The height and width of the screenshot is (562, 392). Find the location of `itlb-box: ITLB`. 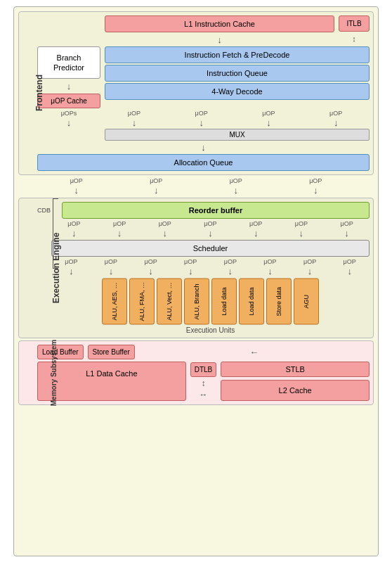

itlb-box: ITLB is located at coordinates (354, 24).